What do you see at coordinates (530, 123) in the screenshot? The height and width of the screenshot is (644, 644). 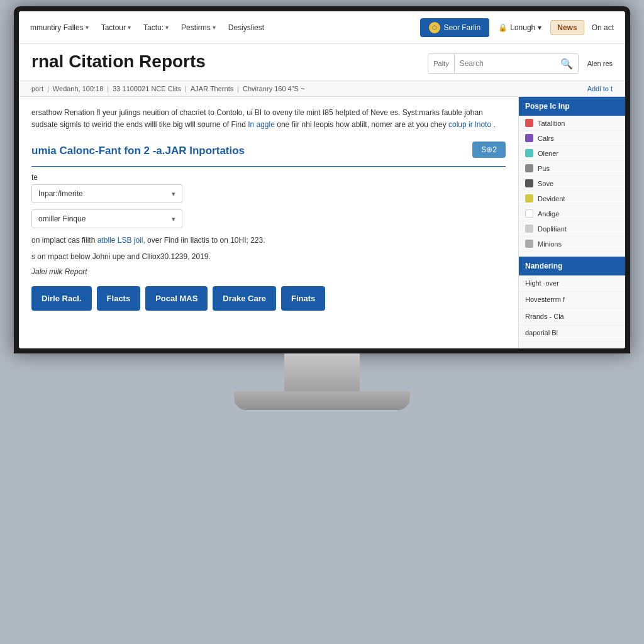 I see `color-dot-tatalition` at bounding box center [530, 123].